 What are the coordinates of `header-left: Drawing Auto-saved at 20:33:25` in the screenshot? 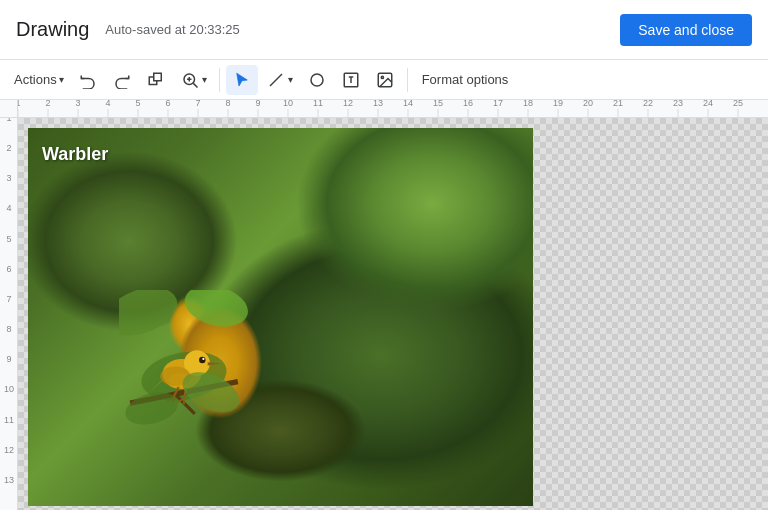 It's located at (128, 30).